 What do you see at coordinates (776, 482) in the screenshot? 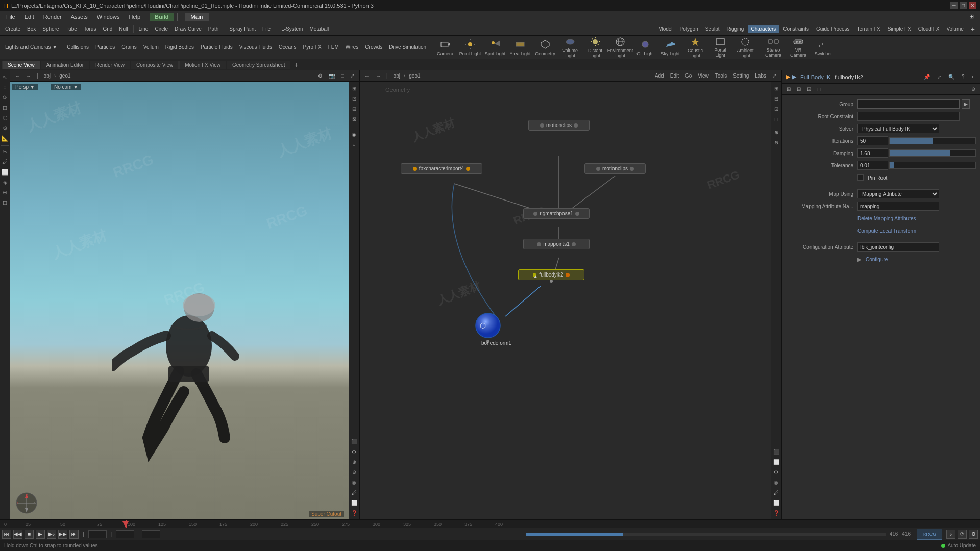
I see `node-tool-10: ◎` at bounding box center [776, 482].